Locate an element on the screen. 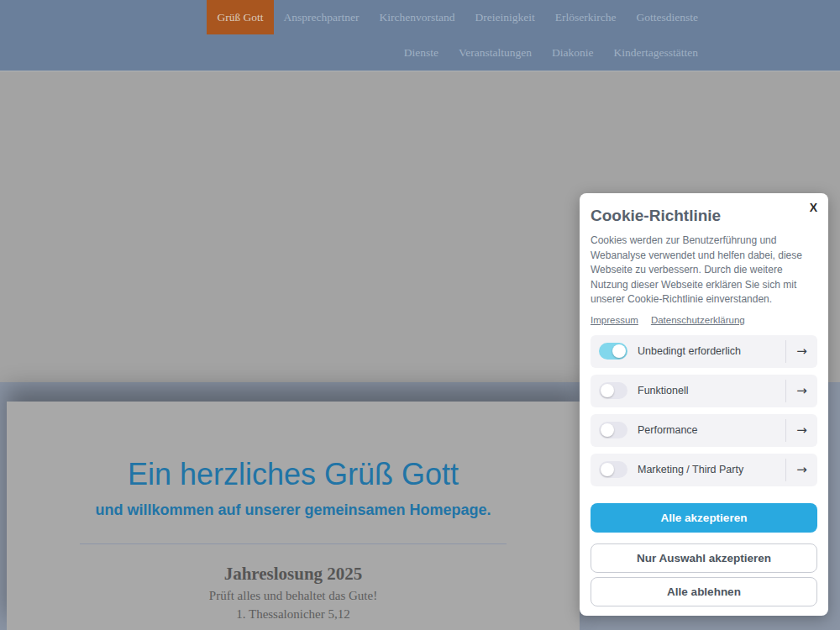 This screenshot has width=840, height=630. nav-item-gottesdienste: Gottesdienste is located at coordinates (668, 17).